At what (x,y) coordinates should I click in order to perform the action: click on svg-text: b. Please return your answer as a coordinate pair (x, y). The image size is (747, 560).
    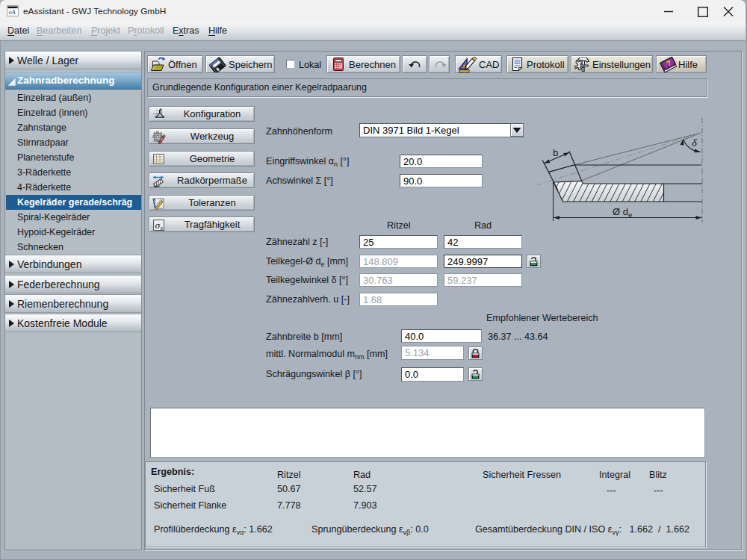
    Looking at the image, I should click on (556, 152).